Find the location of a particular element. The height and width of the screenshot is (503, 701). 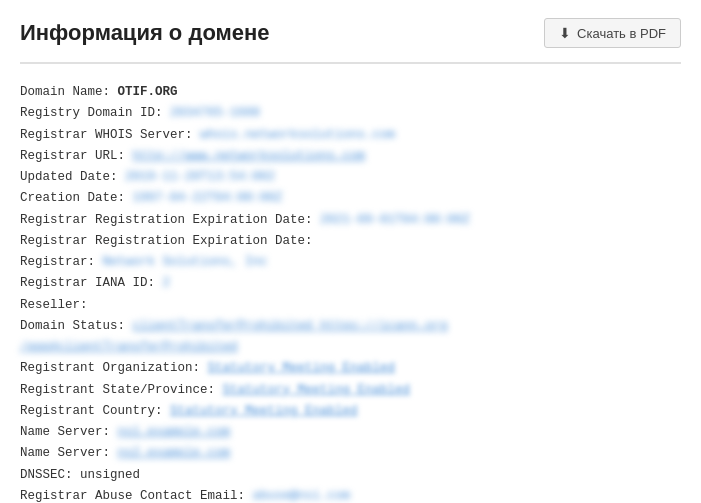

iana-row: Registrar IANA ID: 2 is located at coordinates (350, 284).